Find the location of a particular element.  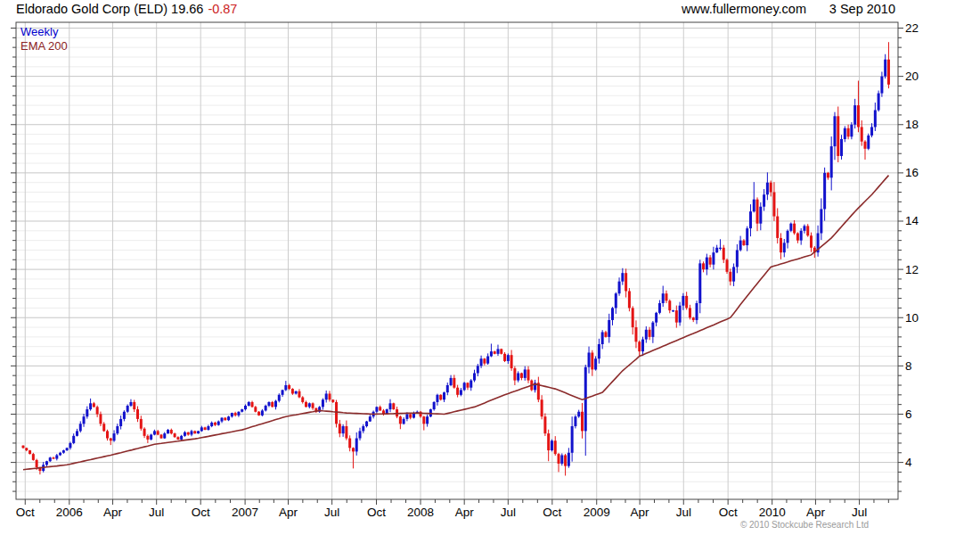

x-axis-label: 2009 is located at coordinates (597, 512).